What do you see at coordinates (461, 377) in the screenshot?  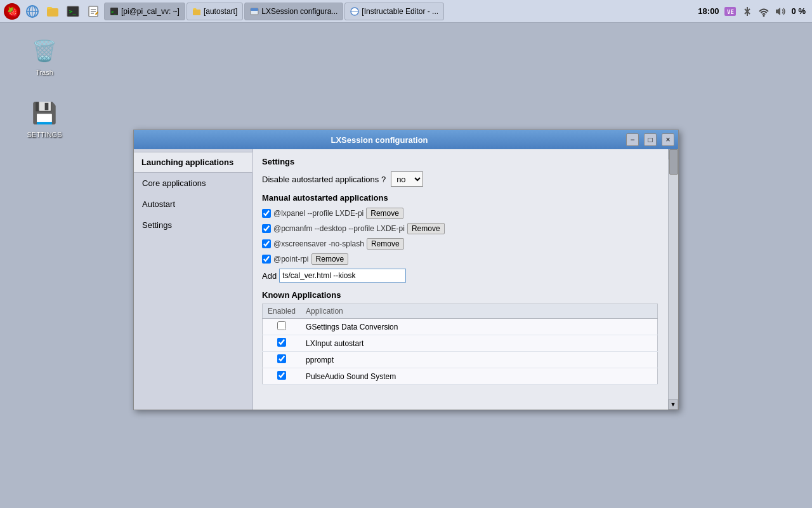 I see `table-row: PulseAudio Sound System` at bounding box center [461, 377].